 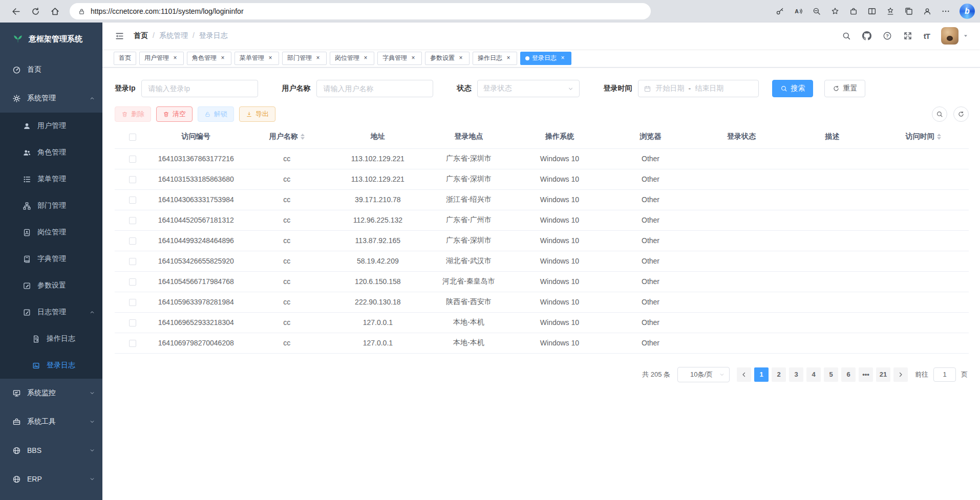 What do you see at coordinates (966, 36) in the screenshot?
I see `caret-down-icon` at bounding box center [966, 36].